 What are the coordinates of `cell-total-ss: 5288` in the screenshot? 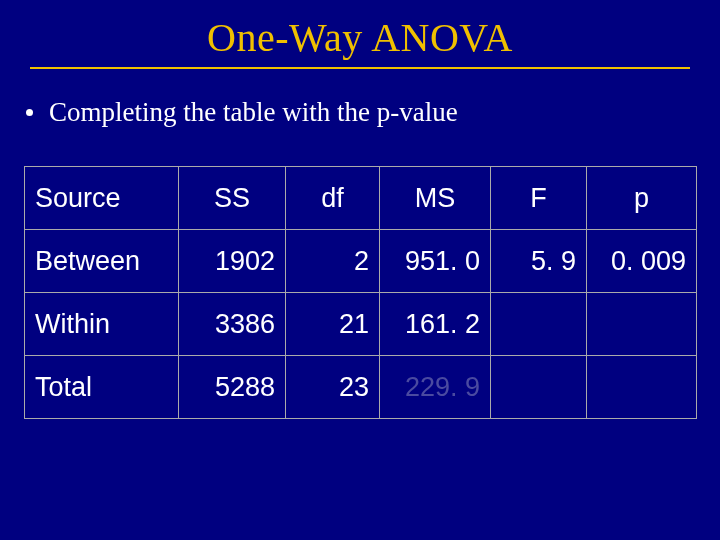 It's located at (232, 388).